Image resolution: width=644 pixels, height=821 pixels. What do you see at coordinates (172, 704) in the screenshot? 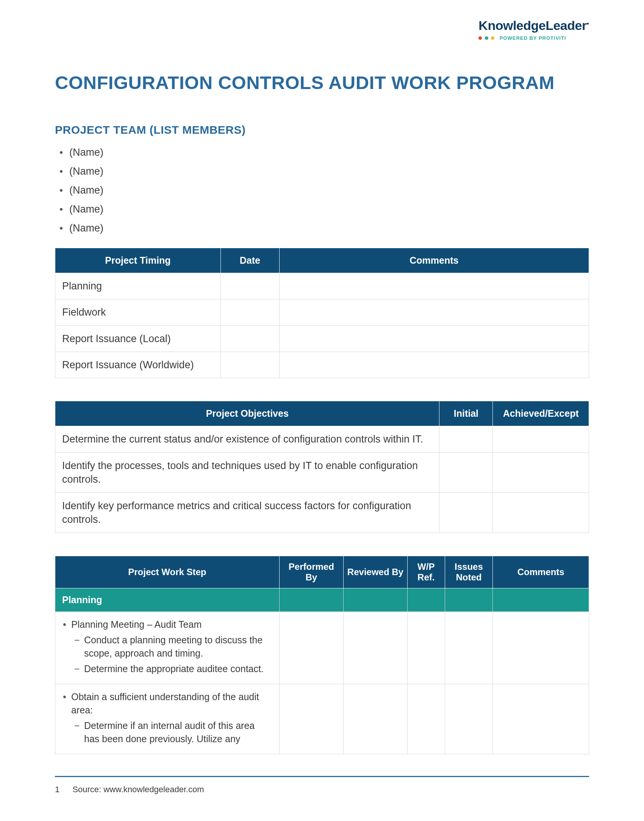
I see `step-title: Obtain a sufficient understanding of the…` at bounding box center [172, 704].